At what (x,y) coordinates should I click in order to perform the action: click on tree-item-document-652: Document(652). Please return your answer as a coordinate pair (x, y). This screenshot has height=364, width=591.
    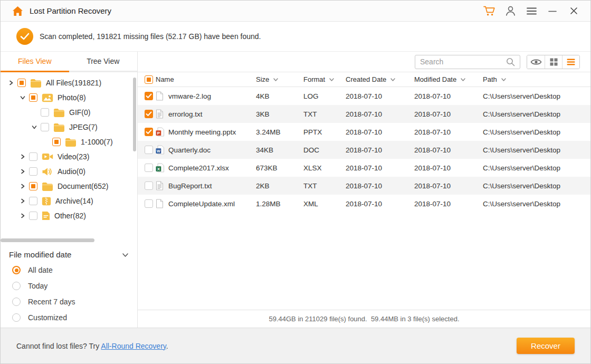
    Looking at the image, I should click on (69, 186).